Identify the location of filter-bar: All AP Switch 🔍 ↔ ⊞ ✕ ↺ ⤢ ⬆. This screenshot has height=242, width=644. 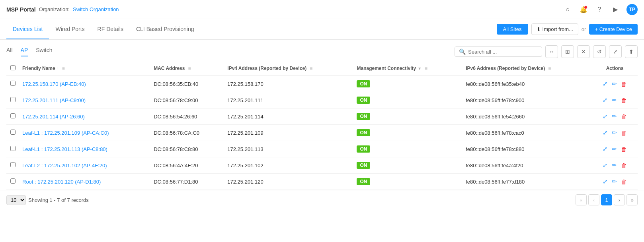
(322, 50).